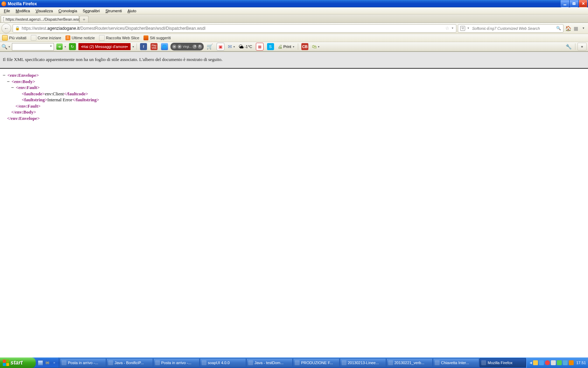  I want to click on taskbar-item: 20130221_verb..., so click(410, 363).